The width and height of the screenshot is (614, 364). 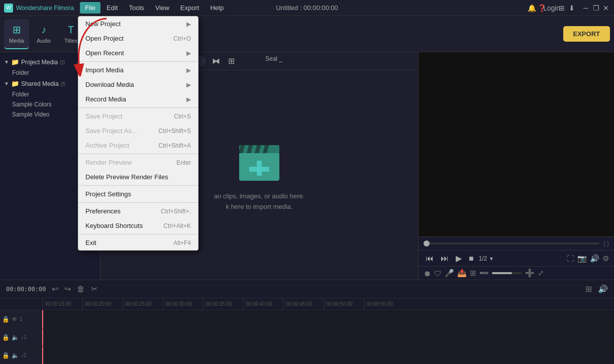 What do you see at coordinates (491, 258) in the screenshot?
I see `page-dropdown: ▾` at bounding box center [491, 258].